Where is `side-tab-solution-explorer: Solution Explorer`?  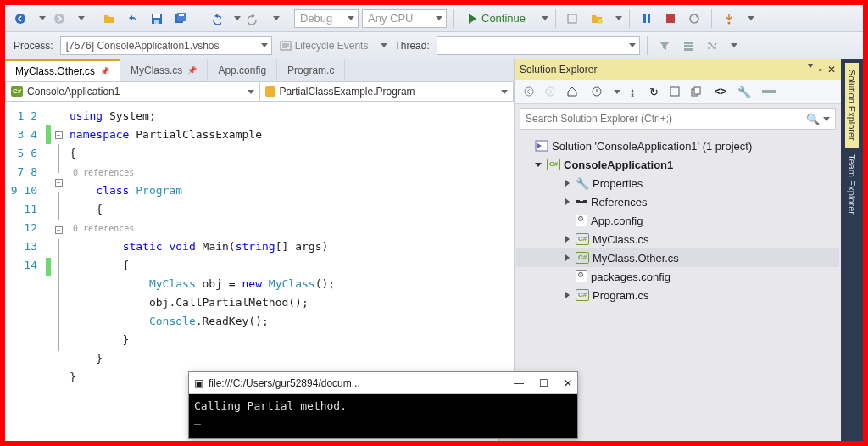
side-tab-solution-explorer: Solution Explorer is located at coordinates (852, 105).